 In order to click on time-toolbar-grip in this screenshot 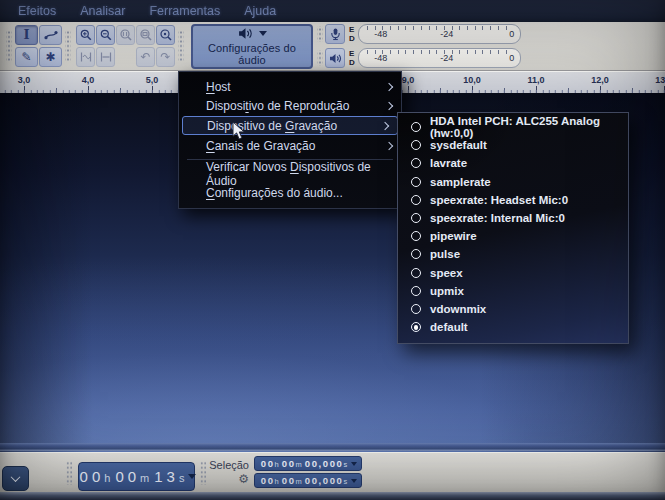, I will do `click(69, 473)`.